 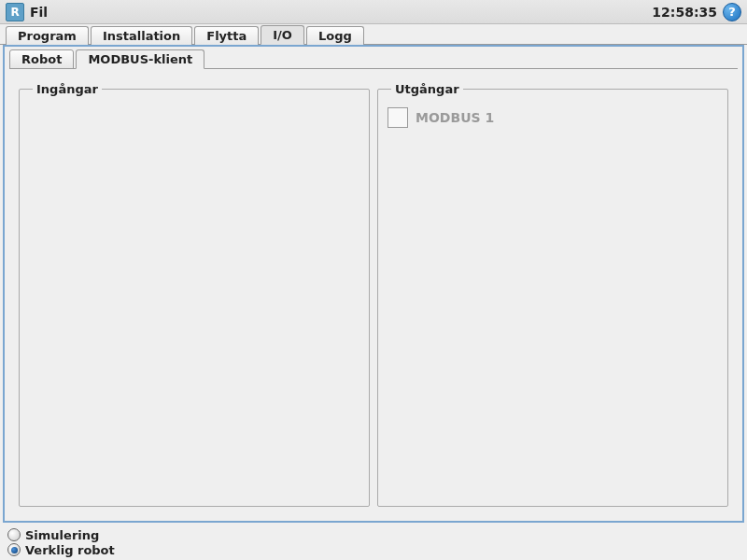 I want to click on tab-logg: Logg, so click(x=335, y=35).